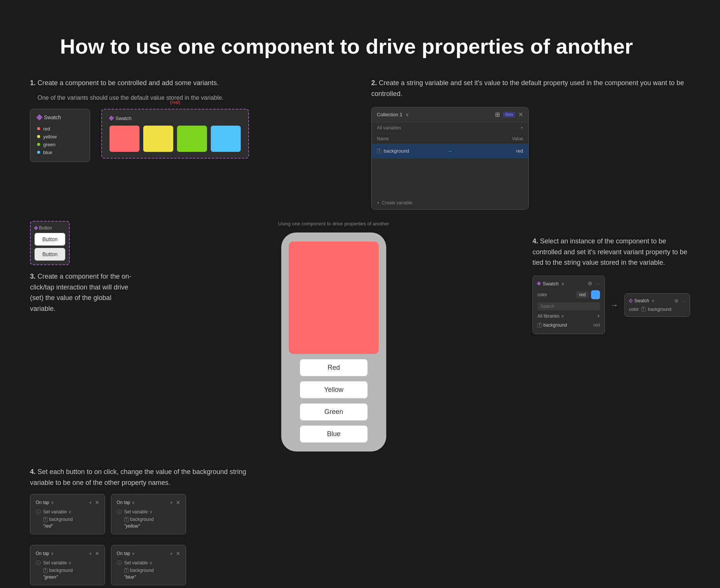 The height and width of the screenshot is (588, 720). What do you see at coordinates (334, 224) in the screenshot?
I see `phone-label: Using one component to drive properties …` at bounding box center [334, 224].